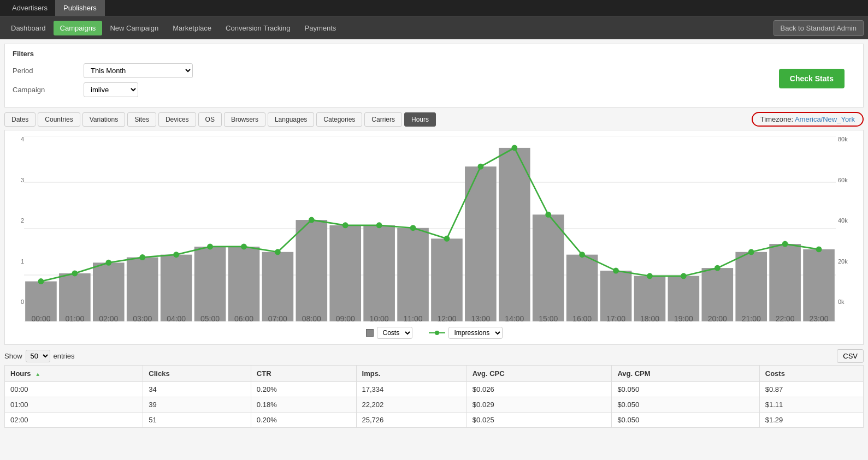 The width and height of the screenshot is (868, 460). I want to click on tab-advertisers: Advertisers, so click(30, 8).